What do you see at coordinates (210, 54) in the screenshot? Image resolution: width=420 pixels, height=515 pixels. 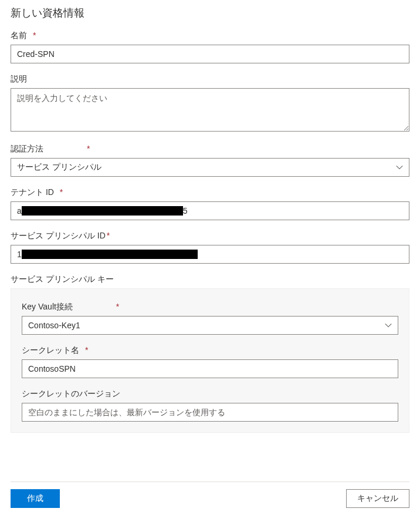 I see `name-input` at bounding box center [210, 54].